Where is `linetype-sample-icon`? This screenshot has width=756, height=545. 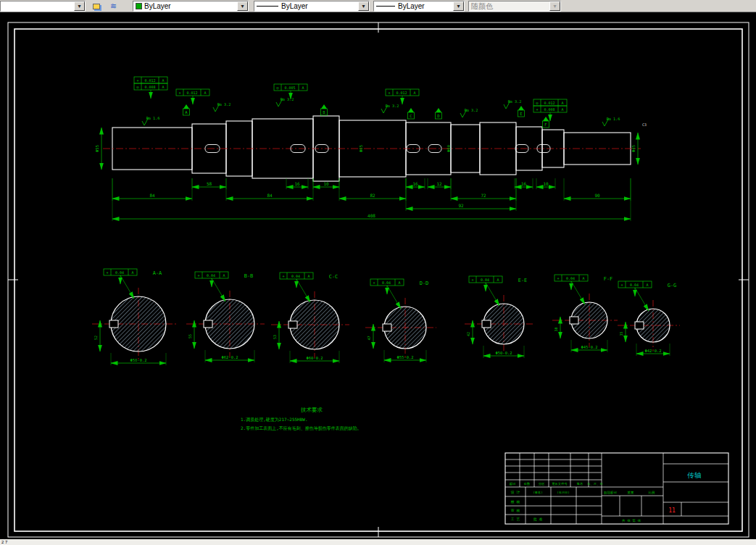 linetype-sample-icon is located at coordinates (267, 6).